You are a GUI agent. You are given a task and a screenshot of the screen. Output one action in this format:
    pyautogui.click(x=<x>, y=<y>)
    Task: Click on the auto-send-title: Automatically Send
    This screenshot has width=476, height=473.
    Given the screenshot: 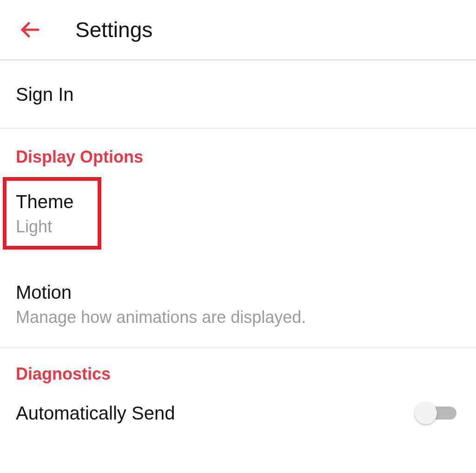 What is the action you would take?
    pyautogui.click(x=95, y=413)
    